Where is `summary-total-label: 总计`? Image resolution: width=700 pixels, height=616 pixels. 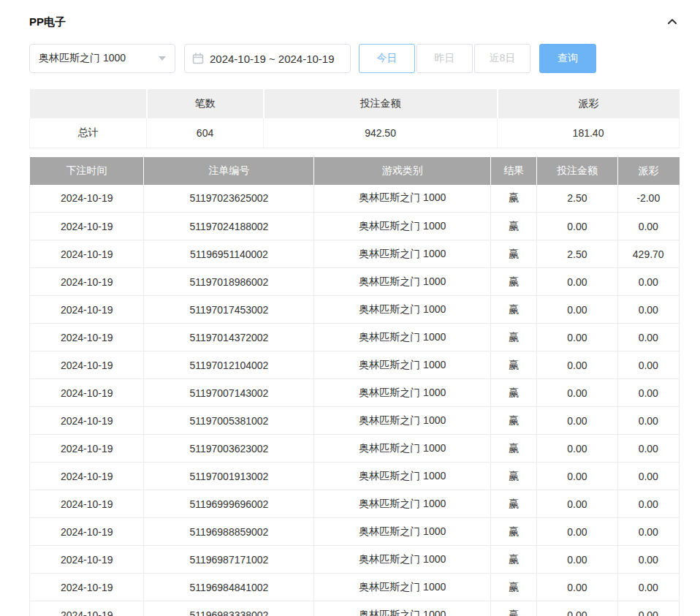 summary-total-label: 总计 is located at coordinates (88, 133).